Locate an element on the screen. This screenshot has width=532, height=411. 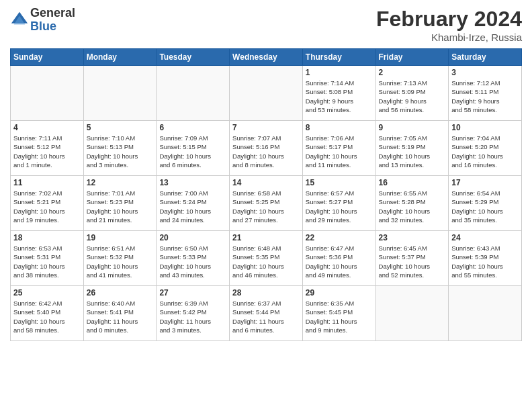
logo-general: General is located at coordinates (52, 13).